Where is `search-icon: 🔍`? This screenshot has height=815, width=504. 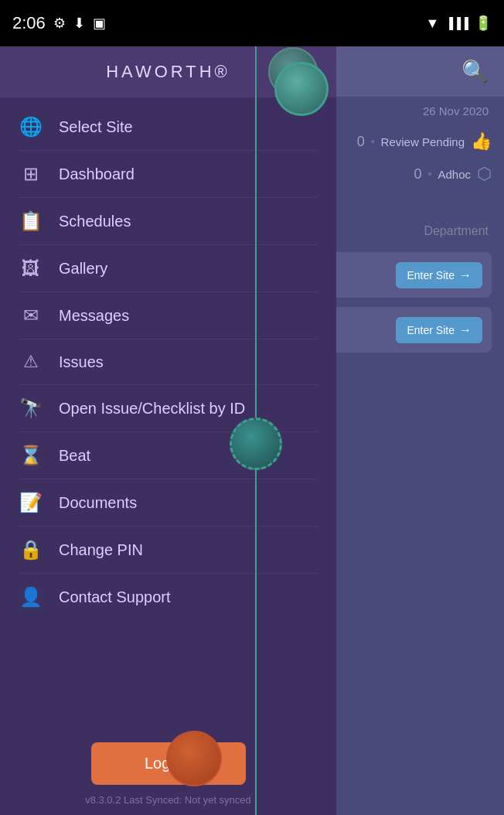 search-icon: 🔍 is located at coordinates (475, 71).